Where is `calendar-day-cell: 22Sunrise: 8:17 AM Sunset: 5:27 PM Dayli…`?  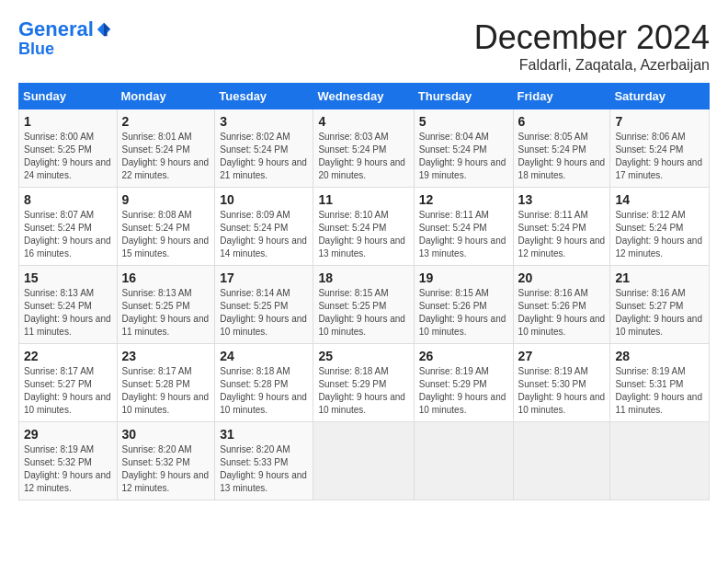 calendar-day-cell: 22Sunrise: 8:17 AM Sunset: 5:27 PM Dayli… is located at coordinates (68, 383).